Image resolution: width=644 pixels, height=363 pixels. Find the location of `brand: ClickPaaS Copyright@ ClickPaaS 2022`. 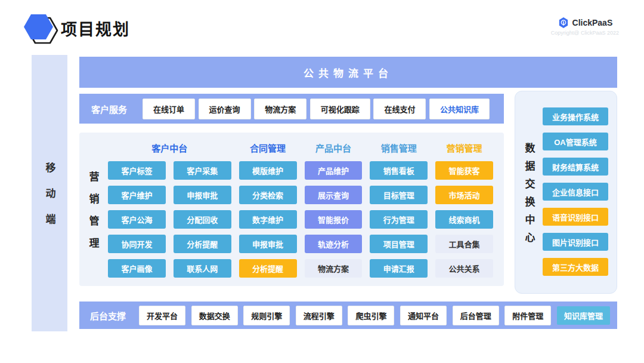

brand: ClickPaaS Copyright@ ClickPaaS 2022 is located at coordinates (585, 26).